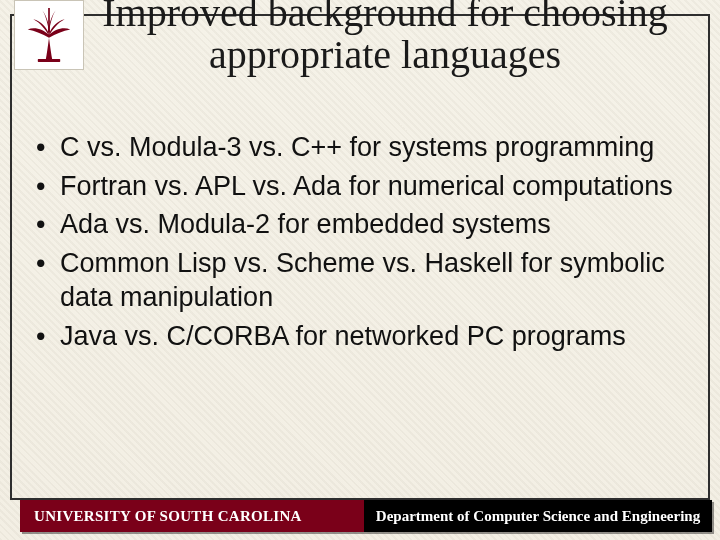  What do you see at coordinates (385, 38) in the screenshot?
I see `slide-title: Improved background for choosing appropr…` at bounding box center [385, 38].